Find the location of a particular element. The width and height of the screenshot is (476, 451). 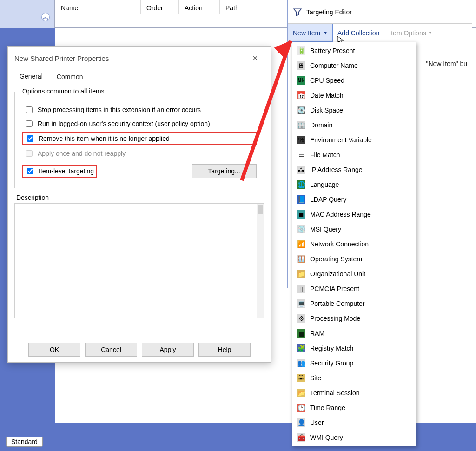

opt-item-level-targeting: Item-level targeting is located at coordinates (60, 171).